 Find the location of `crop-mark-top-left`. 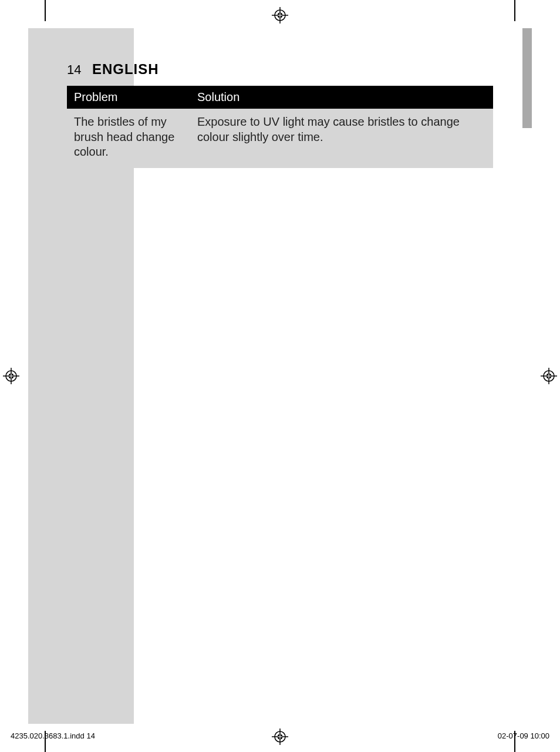

crop-mark-top-left is located at coordinates (45, 11).